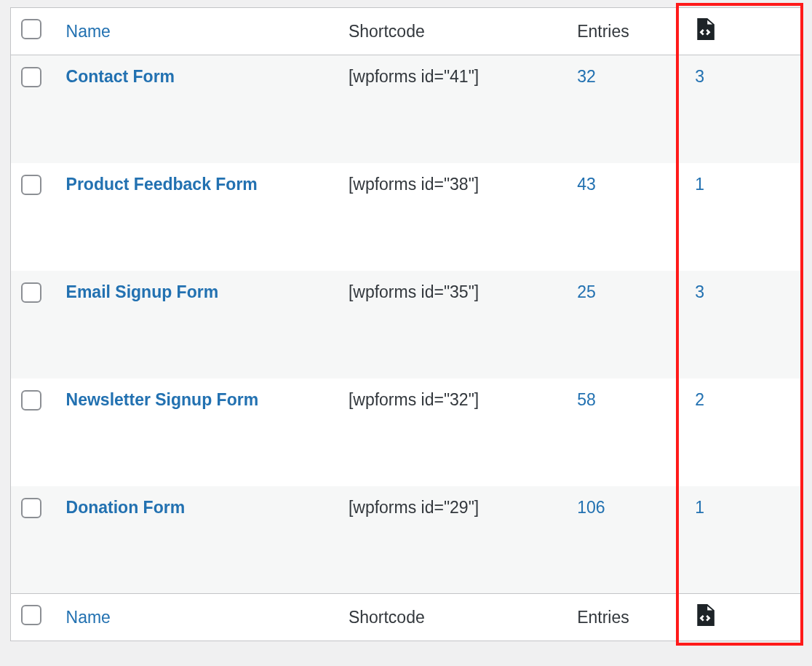 The image size is (812, 666). Describe the element at coordinates (453, 109) in the screenshot. I see `row-shortcode-cell: [wpforms id="41"]` at that location.